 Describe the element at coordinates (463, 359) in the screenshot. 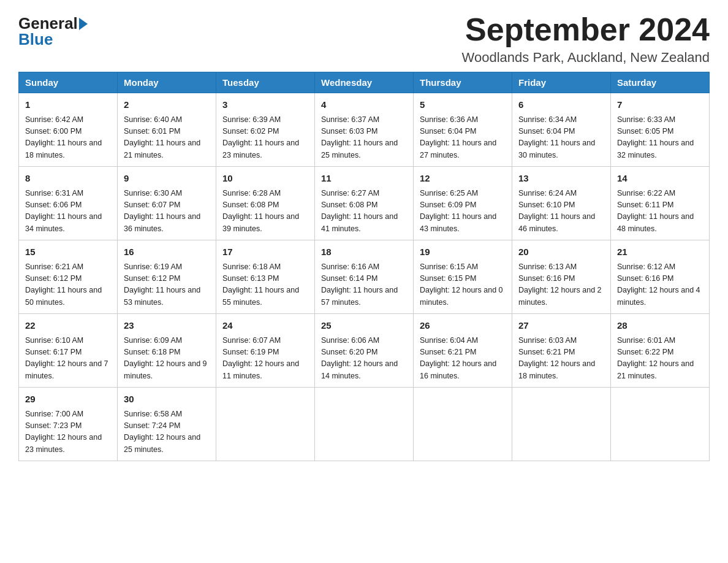

I see `day-info: Sunrise: 6:04 AMSunset: 6:21 PMDaylight:…` at that location.